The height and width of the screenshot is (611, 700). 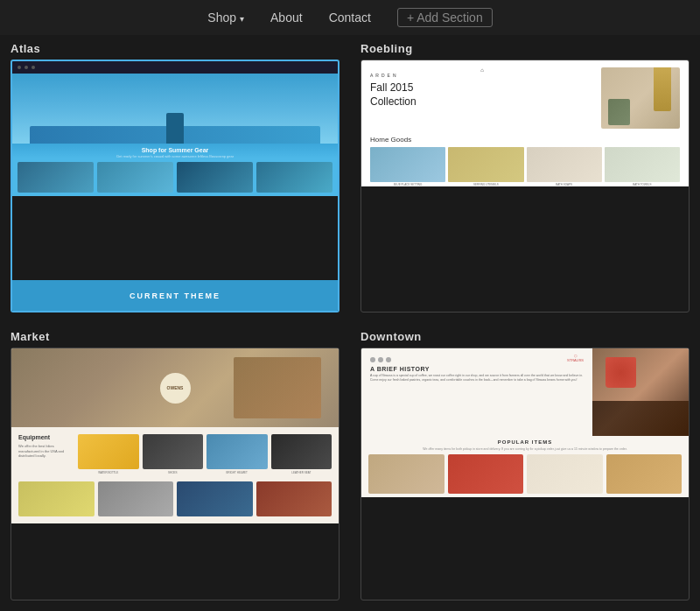 What do you see at coordinates (294, 499) in the screenshot?
I see `market-product-rearlight` at bounding box center [294, 499].